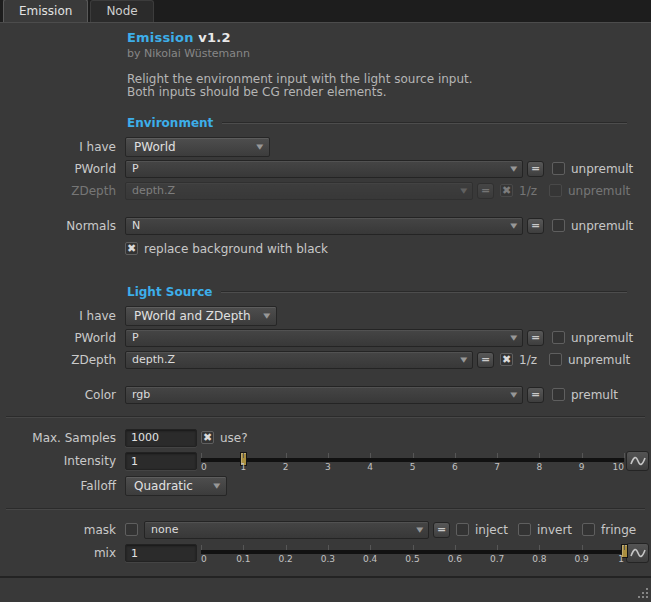  What do you see at coordinates (204, 559) in the screenshot?
I see `slider-tick-label: 0` at bounding box center [204, 559].